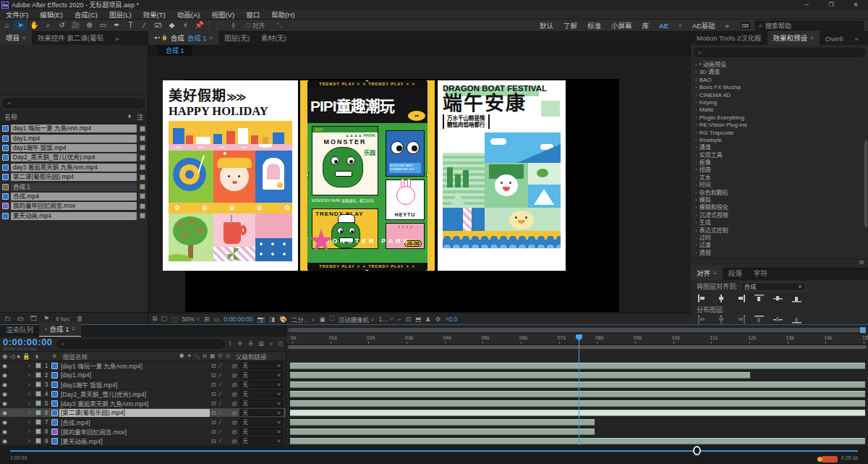  What do you see at coordinates (780, 65) in the screenshot?
I see `effect-category: ›* 动画预设` at bounding box center [780, 65].